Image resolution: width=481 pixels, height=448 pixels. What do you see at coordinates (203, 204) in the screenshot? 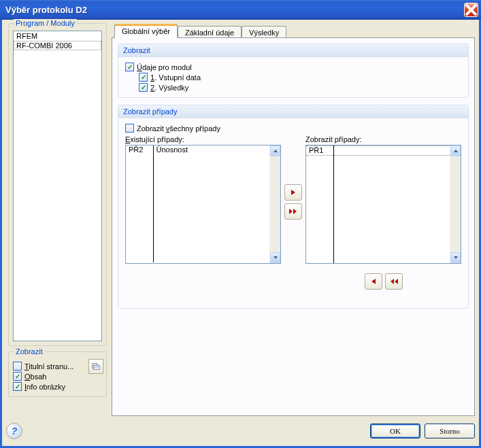
I see `existing-cases-list: PŘ2Únosnost` at bounding box center [203, 204].